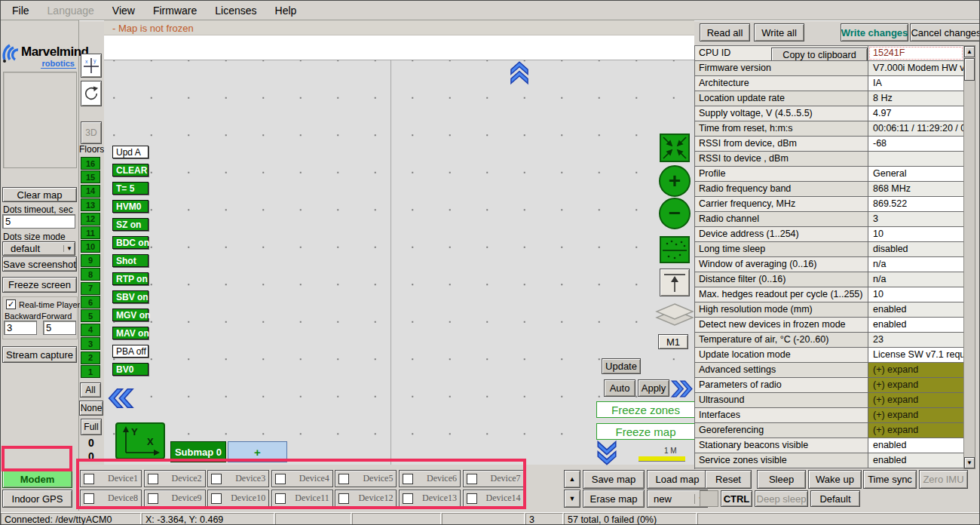 The height and width of the screenshot is (525, 980). I want to click on zero-imu-button: Zero IMU, so click(944, 480).